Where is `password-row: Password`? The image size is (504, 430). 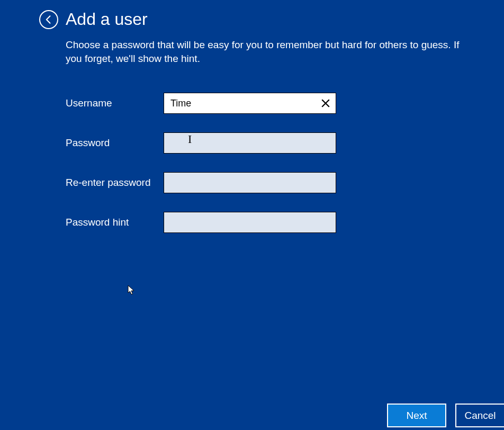
password-row: Password is located at coordinates (201, 143).